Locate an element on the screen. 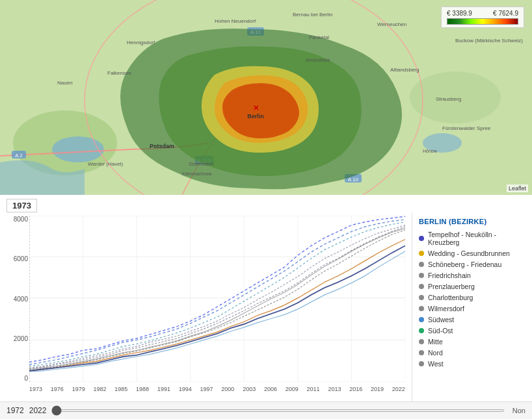 This screenshot has height=419, width=532. map-legend: € 3389.9 € 7624.9 is located at coordinates (483, 17).